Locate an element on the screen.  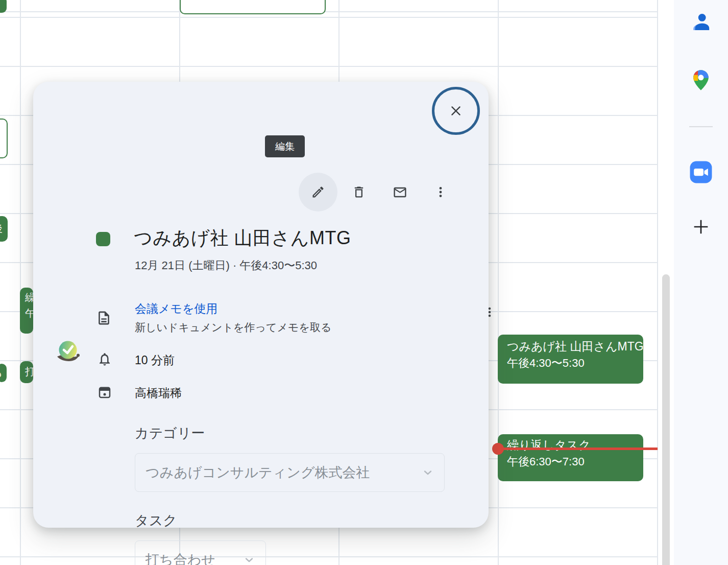
event-text-fragment: 後 is located at coordinates (4, 228).